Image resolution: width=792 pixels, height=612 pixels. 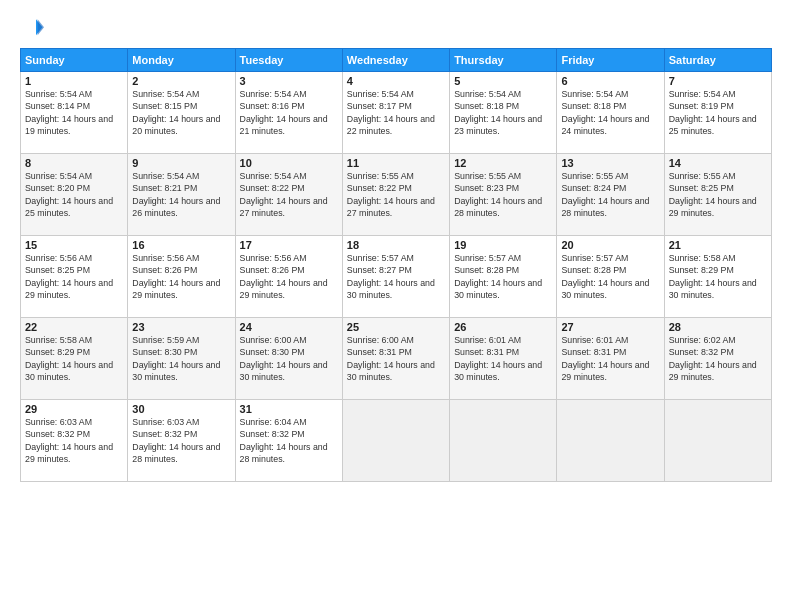 I want to click on calendar-cell: 30 Sunrise: 6:03 AM Sunset: 8:32 PM Dayl…, so click(x=182, y=441).